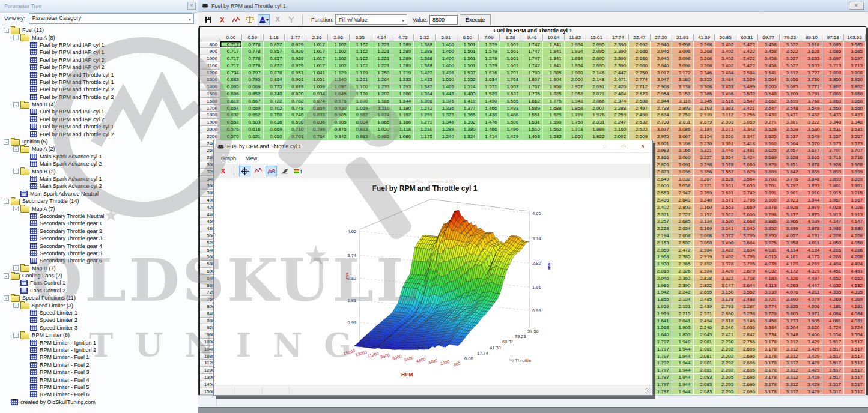 The image size is (868, 413). What do you see at coordinates (210, 45) in the screenshot?
I see `row-header: 800` at bounding box center [210, 45].